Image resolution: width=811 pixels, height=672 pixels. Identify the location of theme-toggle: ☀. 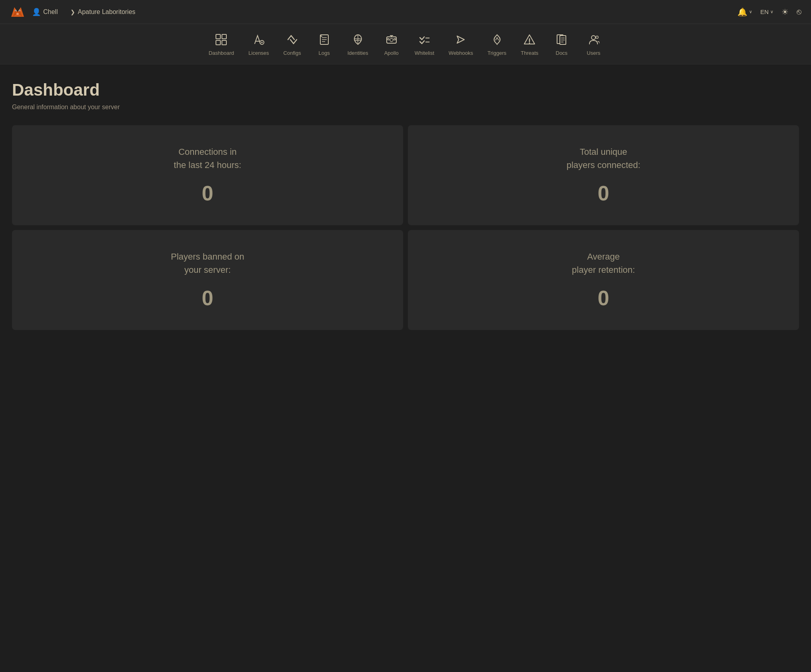
(785, 12).